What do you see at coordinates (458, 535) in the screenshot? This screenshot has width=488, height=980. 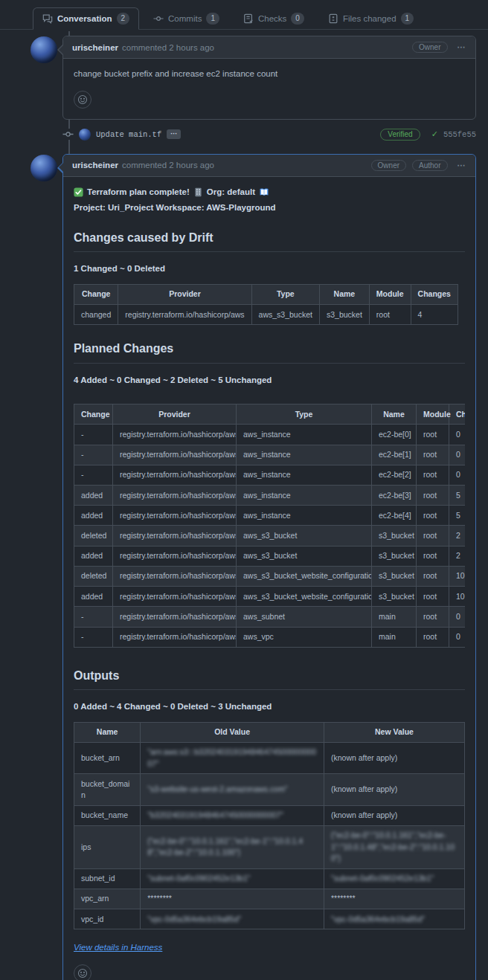 I see `cell-changes: 2` at bounding box center [458, 535].